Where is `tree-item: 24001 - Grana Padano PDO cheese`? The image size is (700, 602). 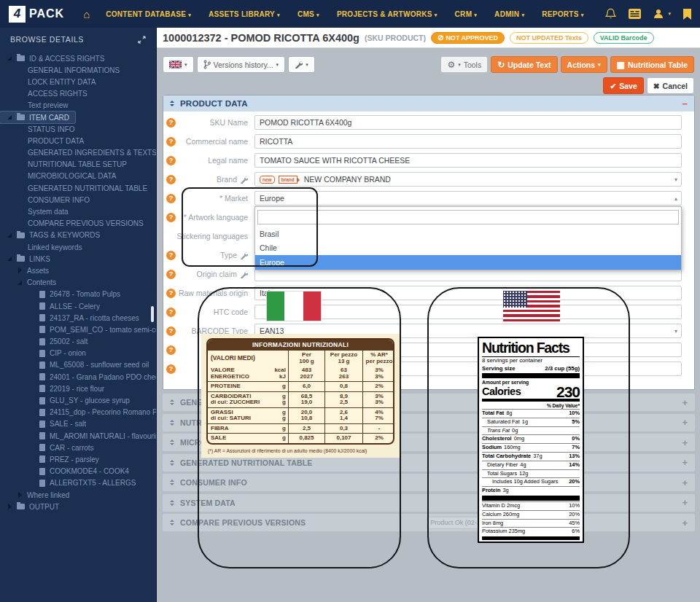
tree-item: 24001 - Grana Padano PDO cheese is located at coordinates (78, 377).